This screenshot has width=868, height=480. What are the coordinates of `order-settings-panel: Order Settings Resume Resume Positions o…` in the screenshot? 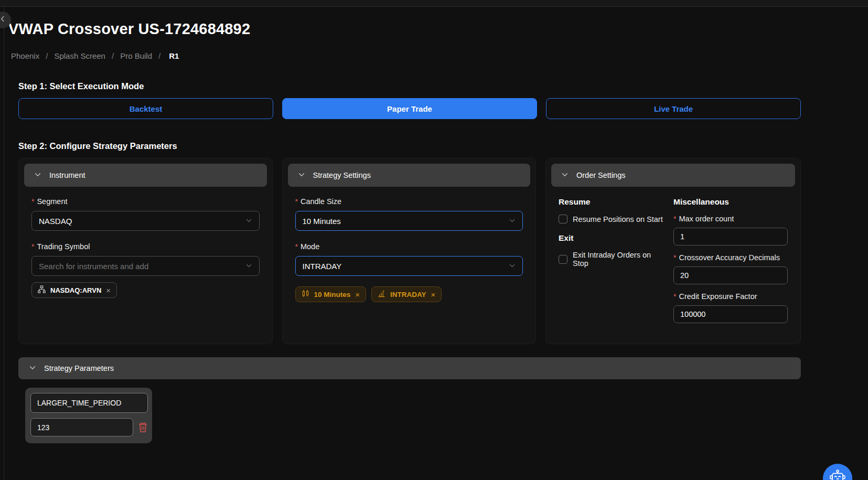 It's located at (673, 251).